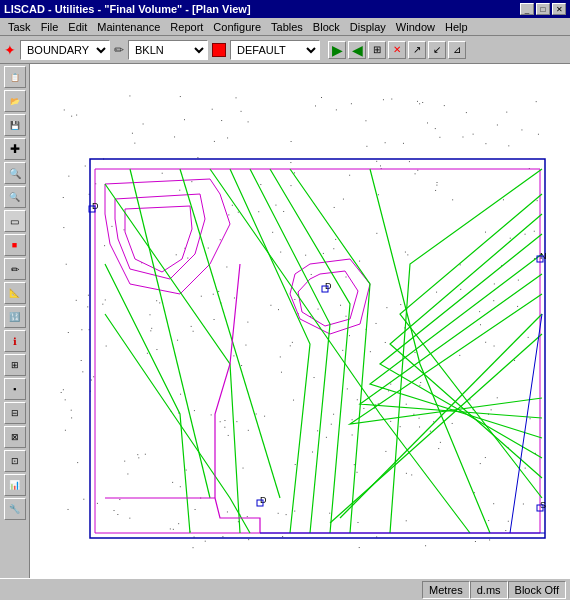 The width and height of the screenshot is (570, 600). Describe the element at coordinates (15, 173) in the screenshot. I see `left-btn-zoom-in: 🔍` at that location.